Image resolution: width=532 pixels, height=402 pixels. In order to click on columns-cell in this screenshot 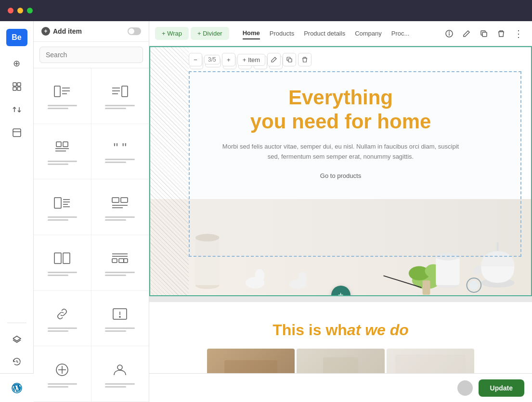, I will do `click(63, 263)`.